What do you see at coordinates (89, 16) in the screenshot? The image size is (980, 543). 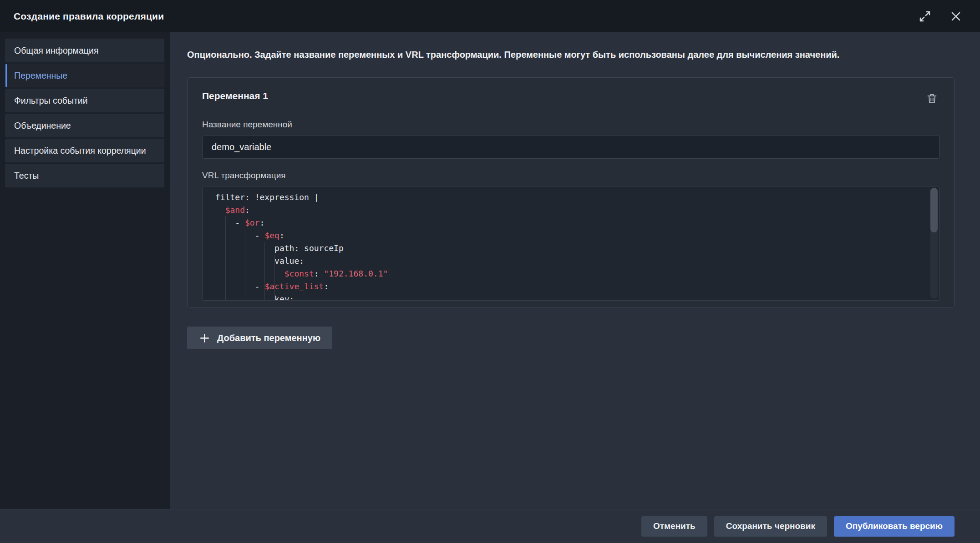 I see `modal-title: Создание правила корреляции` at bounding box center [89, 16].